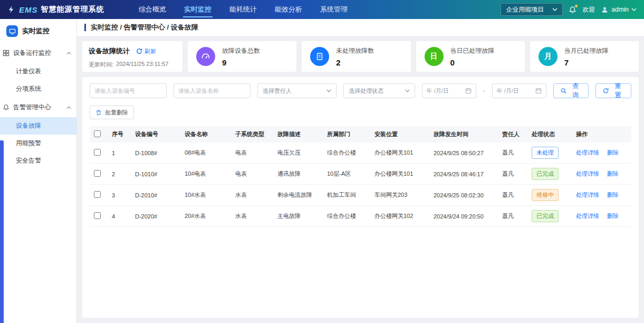 The image size is (644, 323). What do you see at coordinates (400, 134) in the screenshot?
I see `col-location: 安装位置` at bounding box center [400, 134].